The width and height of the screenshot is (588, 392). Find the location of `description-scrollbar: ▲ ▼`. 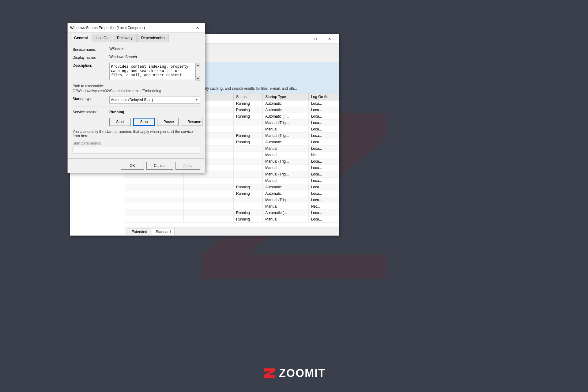

description-scrollbar: ▲ ▼ is located at coordinates (198, 72).